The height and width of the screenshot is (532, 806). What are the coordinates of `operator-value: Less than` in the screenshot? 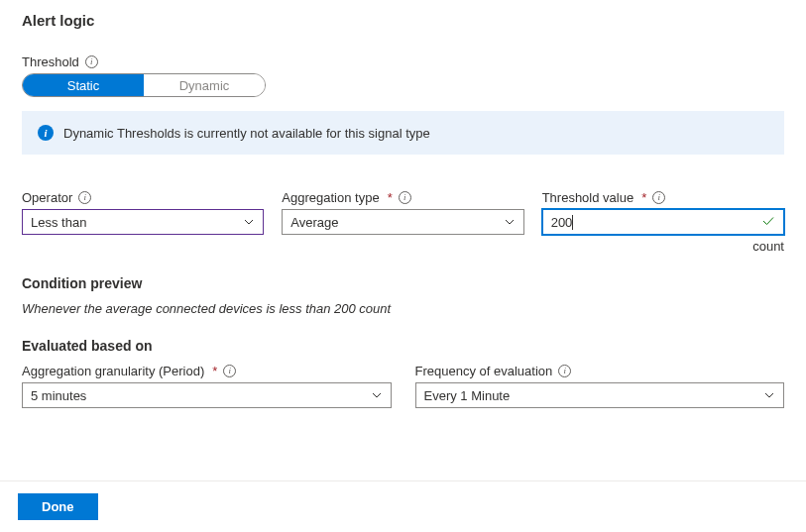 It's located at (58, 222).